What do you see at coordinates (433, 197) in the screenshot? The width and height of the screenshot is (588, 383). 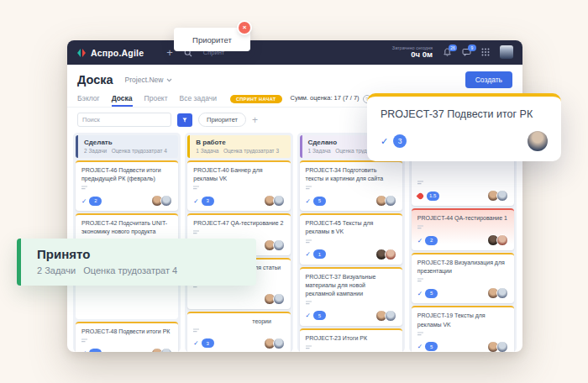 I see `estimate-badge: 1.5` at bounding box center [433, 197].